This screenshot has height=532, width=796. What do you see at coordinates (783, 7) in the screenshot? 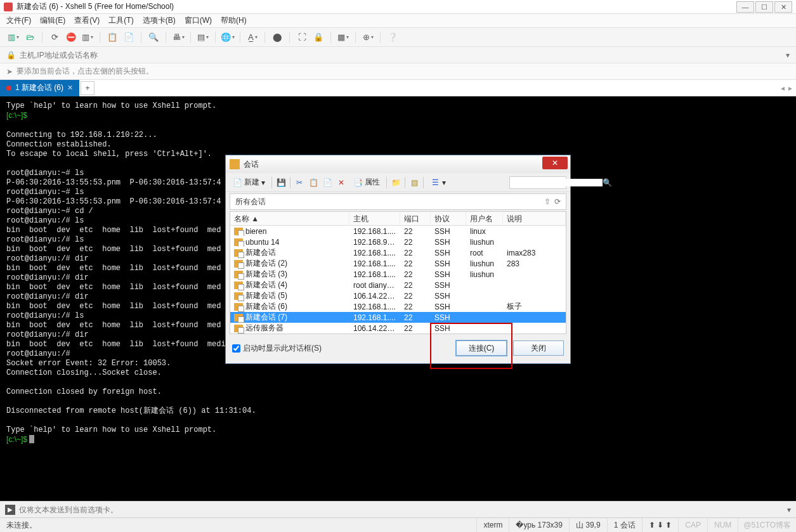
I see `close-button: ✕` at bounding box center [783, 7].